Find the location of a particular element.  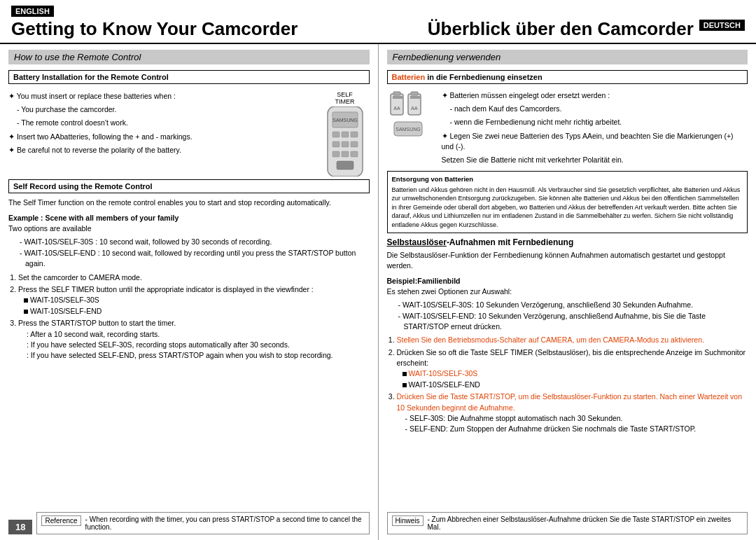

page-header: ENGLISH Getting to Know Your Camcorder Ü… is located at coordinates (378, 22).